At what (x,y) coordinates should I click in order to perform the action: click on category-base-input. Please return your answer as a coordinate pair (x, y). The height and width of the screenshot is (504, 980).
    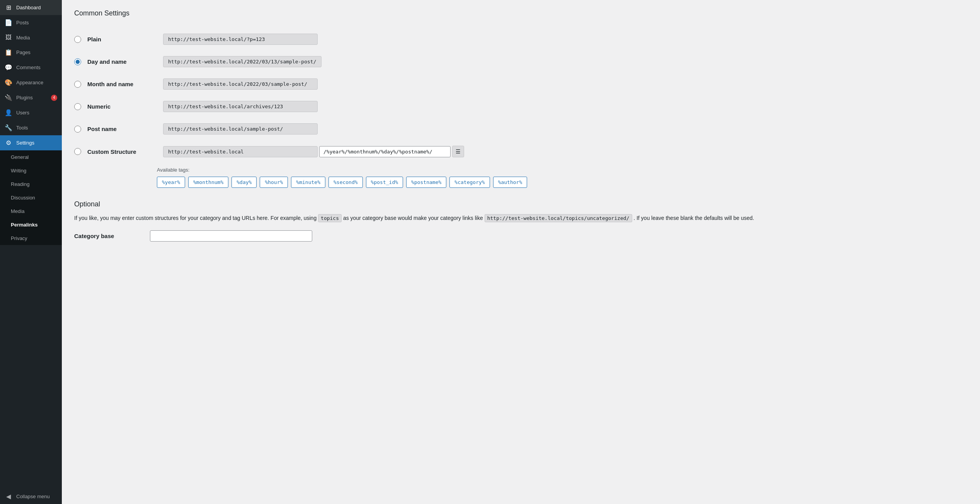
    Looking at the image, I should click on (231, 236).